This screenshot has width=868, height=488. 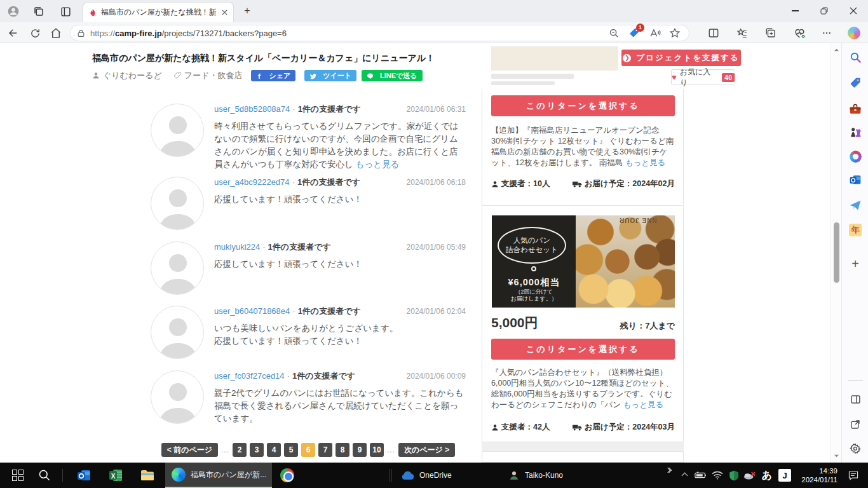 What do you see at coordinates (116, 475) in the screenshot?
I see `taskbar-excel-icon: X` at bounding box center [116, 475].